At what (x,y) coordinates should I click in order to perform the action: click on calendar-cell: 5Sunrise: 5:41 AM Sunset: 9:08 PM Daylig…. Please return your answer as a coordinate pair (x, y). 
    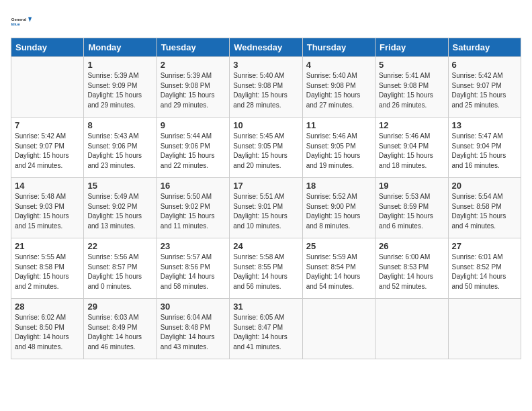
    Looking at the image, I should click on (412, 87).